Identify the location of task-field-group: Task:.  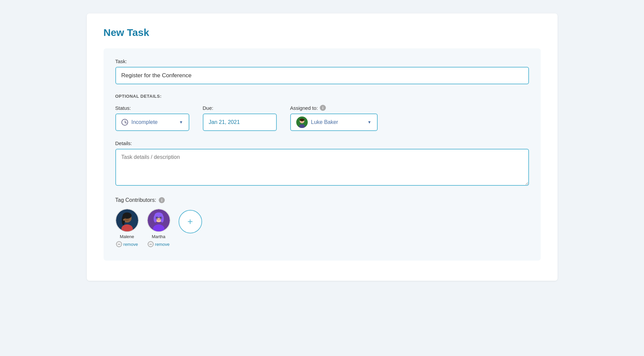
(322, 71).